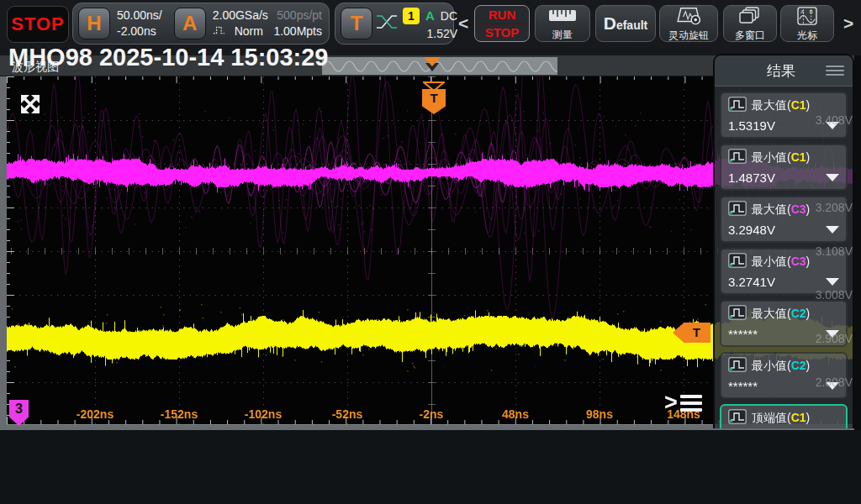 The width and height of the screenshot is (861, 504). Describe the element at coordinates (430, 467) in the screenshot. I see `bottom-bar: R 1 50.00mV/ -1.61V 10X 2 50.00mV/` at that location.